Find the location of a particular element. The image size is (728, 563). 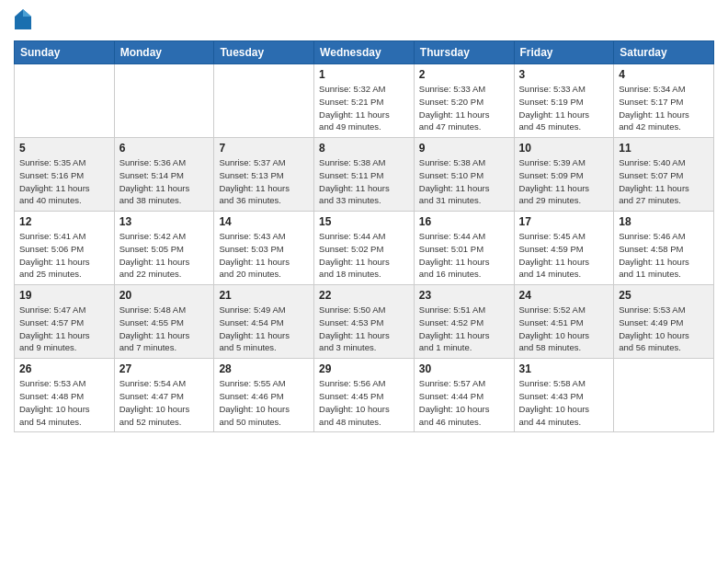

day-info: Sunrise: 5:51 AM Sunset: 4:52 PM Dayligh… is located at coordinates (464, 329).